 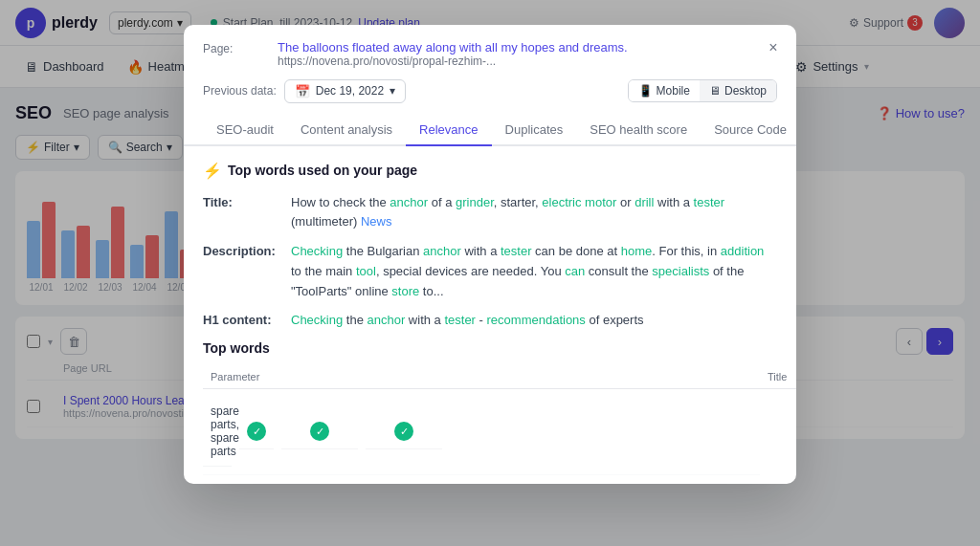 I want to click on modal-page-info: The balloons floated away along with all…, so click(x=453, y=54).